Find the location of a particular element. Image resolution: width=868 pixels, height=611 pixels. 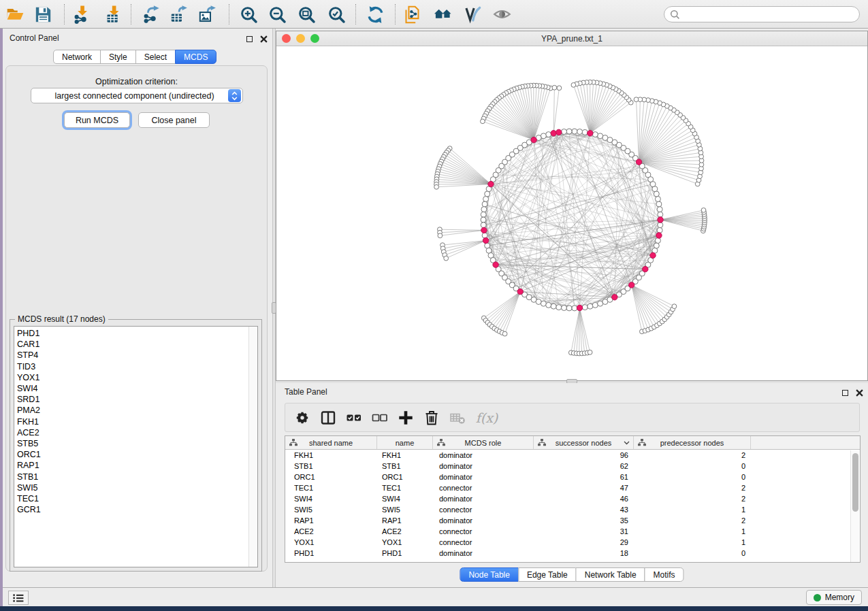

import-network-icon is located at coordinates (82, 14).